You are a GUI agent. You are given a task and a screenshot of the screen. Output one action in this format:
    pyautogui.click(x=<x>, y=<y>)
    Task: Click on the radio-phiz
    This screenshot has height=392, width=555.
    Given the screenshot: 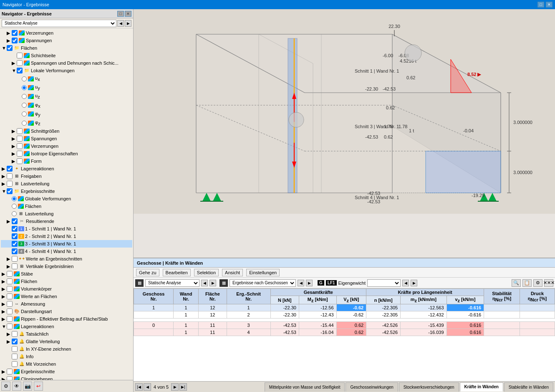 What is the action you would take?
    pyautogui.click(x=24, y=123)
    